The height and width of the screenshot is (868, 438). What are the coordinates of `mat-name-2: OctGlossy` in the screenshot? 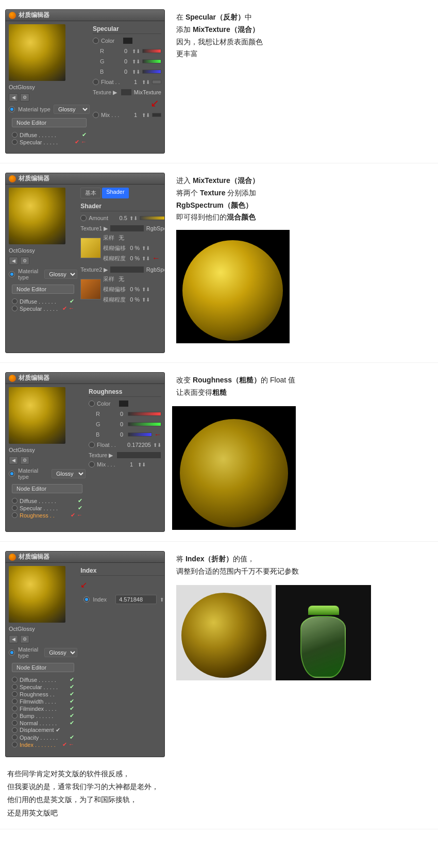 It's located at (43, 251).